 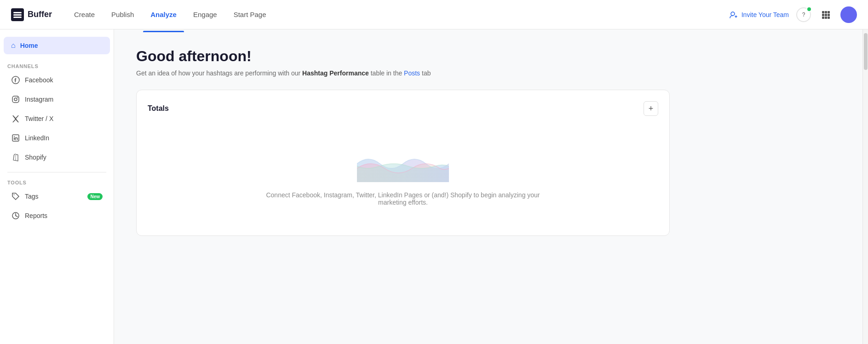 What do you see at coordinates (16, 138) in the screenshot?
I see `linkedin-icon` at bounding box center [16, 138].